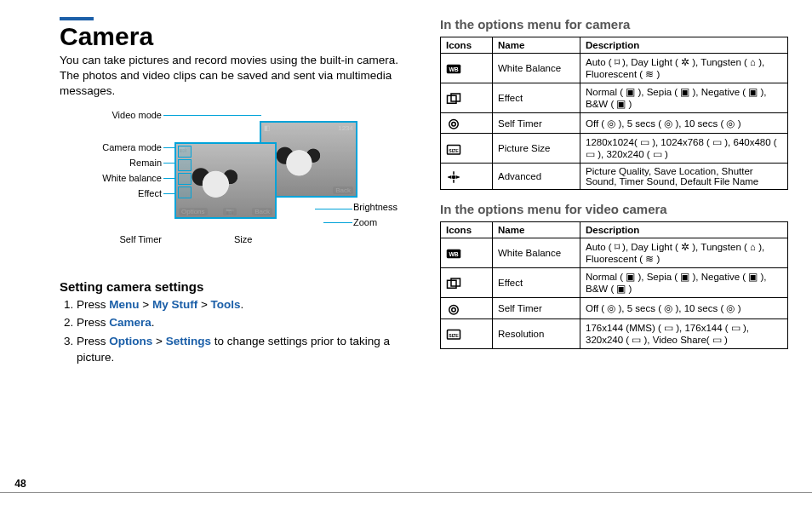  Describe the element at coordinates (615, 148) in the screenshot. I see `table-row: Picture Size1280x1024( ▭ ), 1024x768 ( ▭…` at that location.